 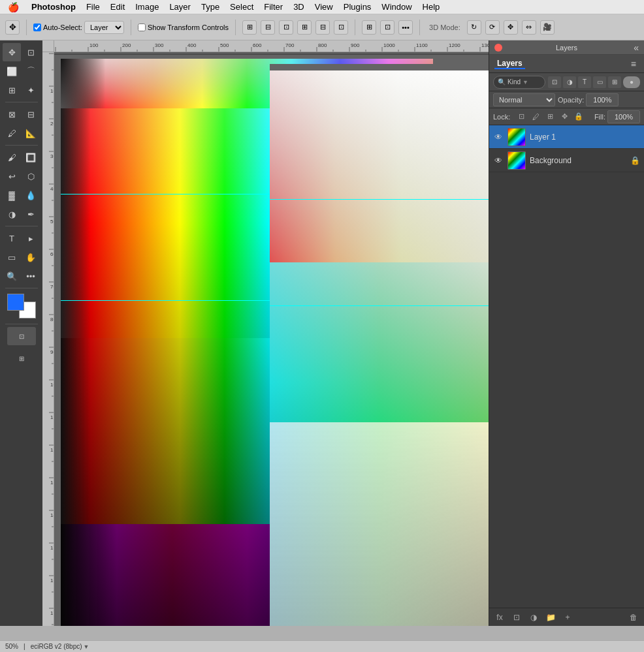 I want to click on blend-mode-select: Normal Multiply Screen Overlay, so click(x=524, y=100).